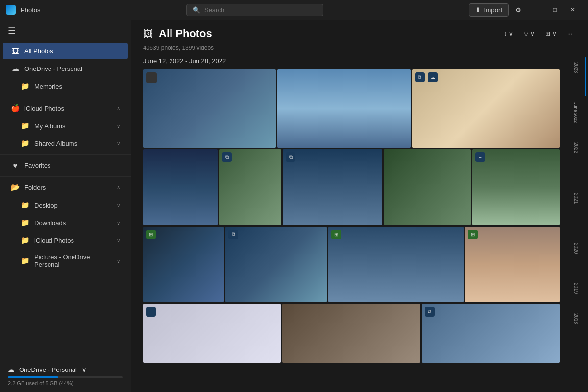  What do you see at coordinates (548, 34) in the screenshot?
I see `view-icon: ⊞` at bounding box center [548, 34].